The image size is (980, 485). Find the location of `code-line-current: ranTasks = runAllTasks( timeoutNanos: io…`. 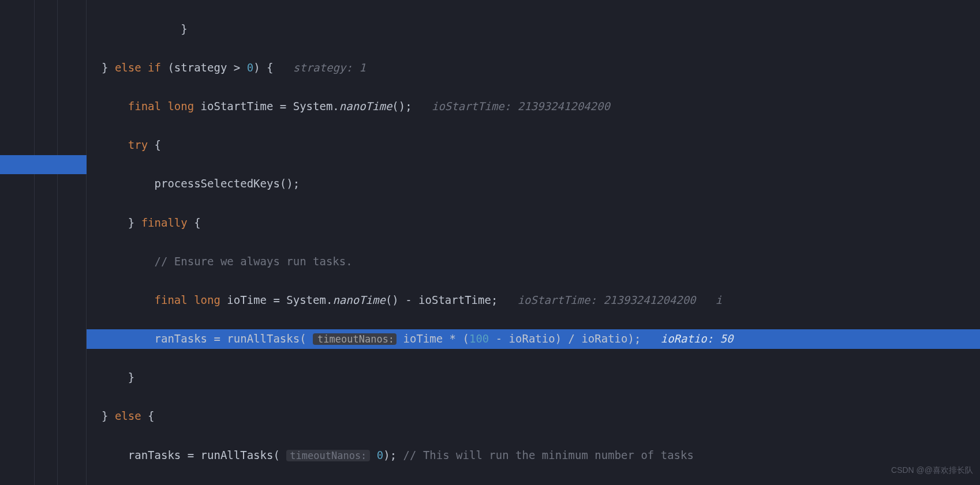

code-line-current: ranTasks = runAllTasks( timeoutNanos: io… is located at coordinates (533, 339).